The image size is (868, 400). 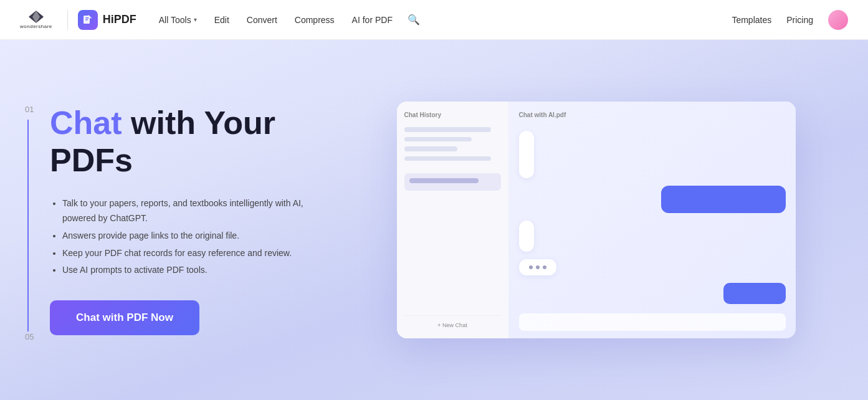 I want to click on pricing-link: Pricing, so click(x=800, y=20).